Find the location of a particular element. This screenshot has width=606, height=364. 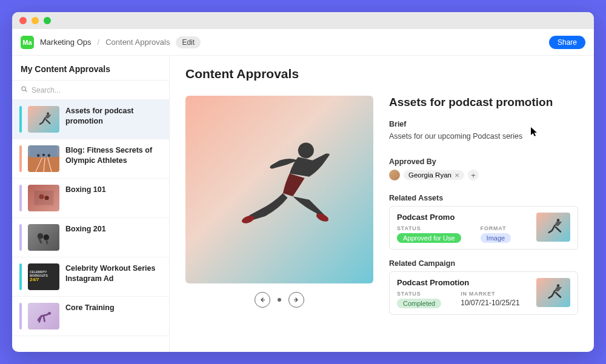

sidebar-item: CELEBRITY WORKOUTS24/7Celebrity Workout … is located at coordinates (91, 277).